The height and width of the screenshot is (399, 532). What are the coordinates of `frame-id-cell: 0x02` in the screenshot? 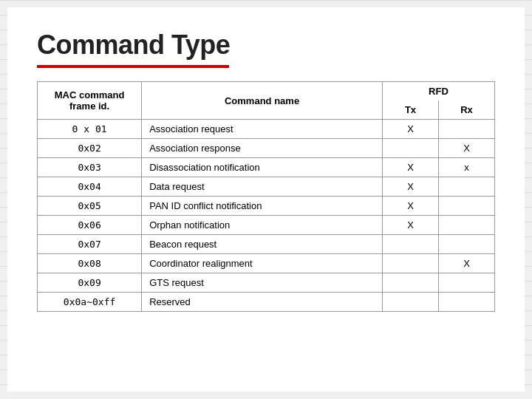 It's located at (90, 149).